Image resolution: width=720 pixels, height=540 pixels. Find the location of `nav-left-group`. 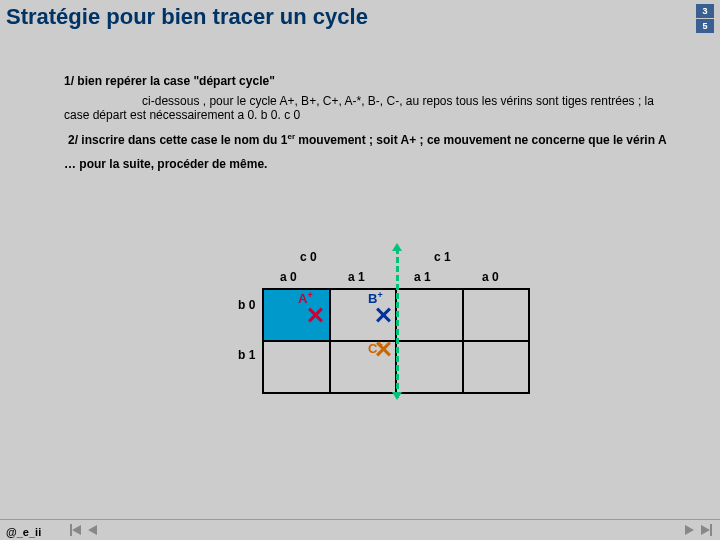

nav-left-group is located at coordinates (85, 530).